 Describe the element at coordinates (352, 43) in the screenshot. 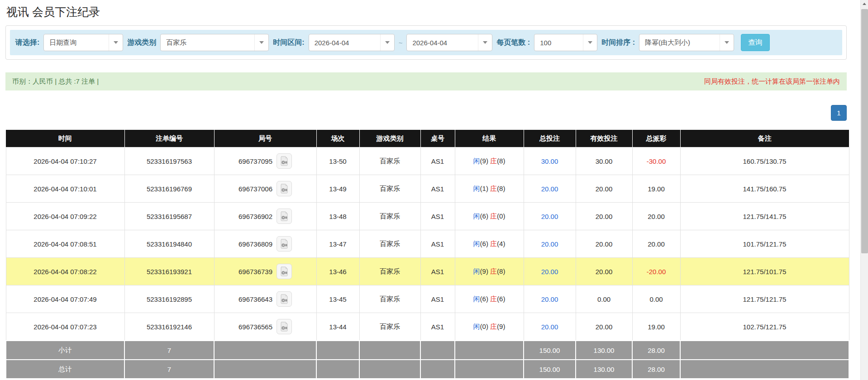

I see `date-from-select: 2026-04-04` at that location.